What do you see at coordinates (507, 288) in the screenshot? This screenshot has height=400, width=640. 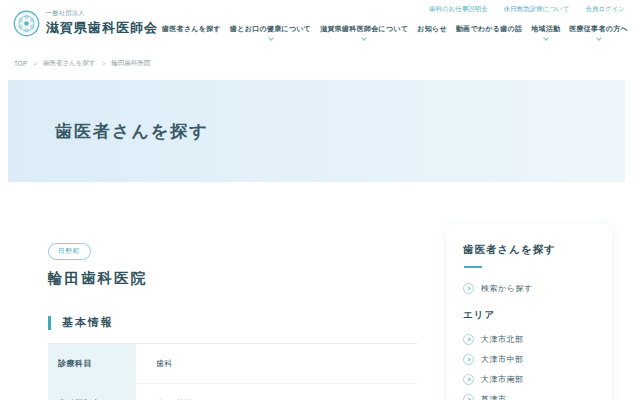 I see `sidebar-link-label: 検索から探す` at bounding box center [507, 288].